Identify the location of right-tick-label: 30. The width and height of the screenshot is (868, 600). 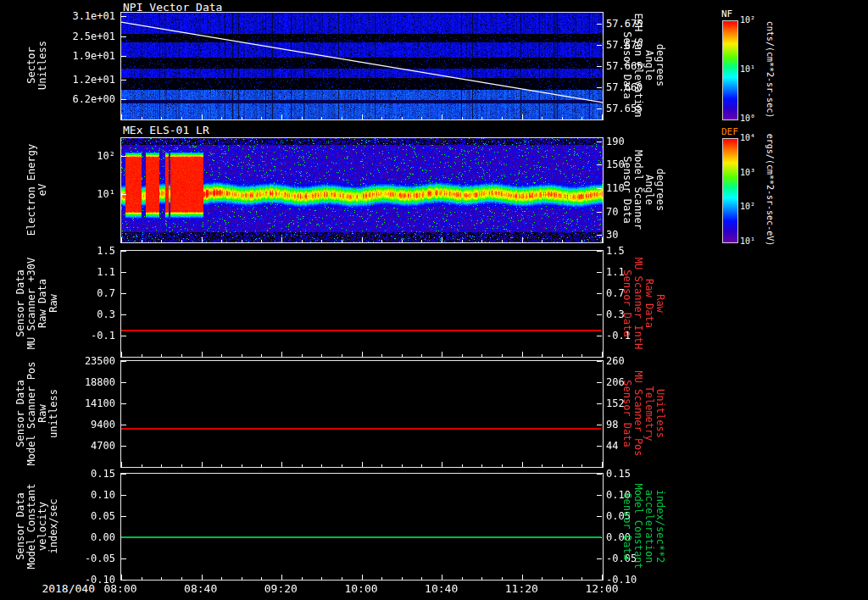
(637, 235).